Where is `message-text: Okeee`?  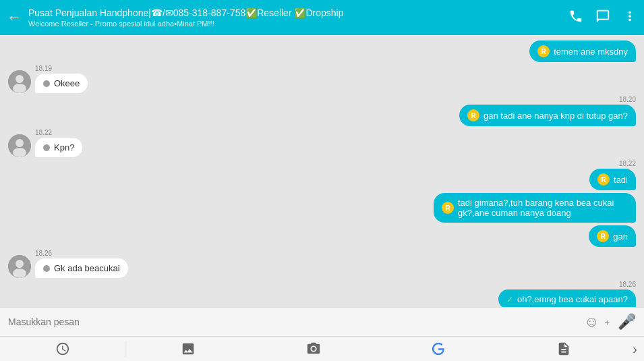 message-text: Okeee is located at coordinates (67, 84).